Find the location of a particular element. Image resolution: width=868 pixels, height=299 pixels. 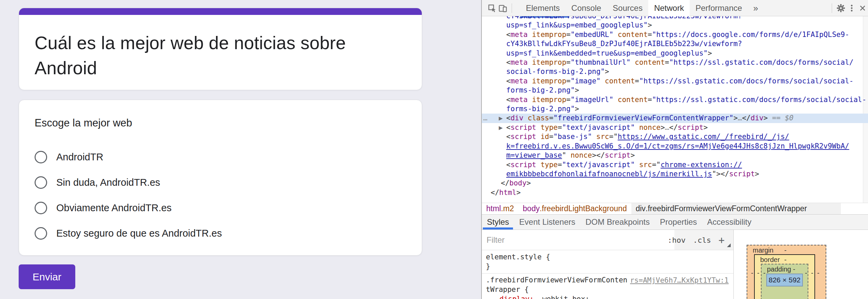

tab-console: Console is located at coordinates (586, 8).